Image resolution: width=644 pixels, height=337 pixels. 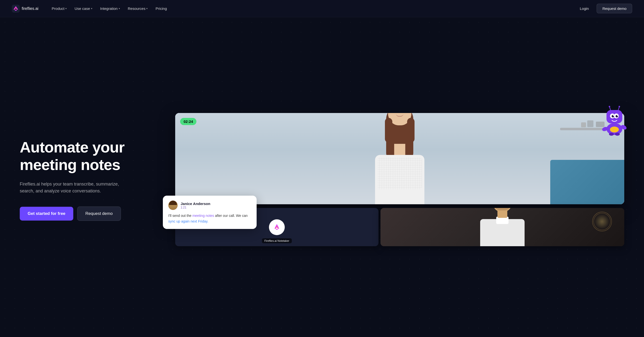 What do you see at coordinates (312, 8) in the screenshot?
I see `nav-links: Product ▾ Use case ▾ Integration ▾ Resou…` at bounding box center [312, 8].